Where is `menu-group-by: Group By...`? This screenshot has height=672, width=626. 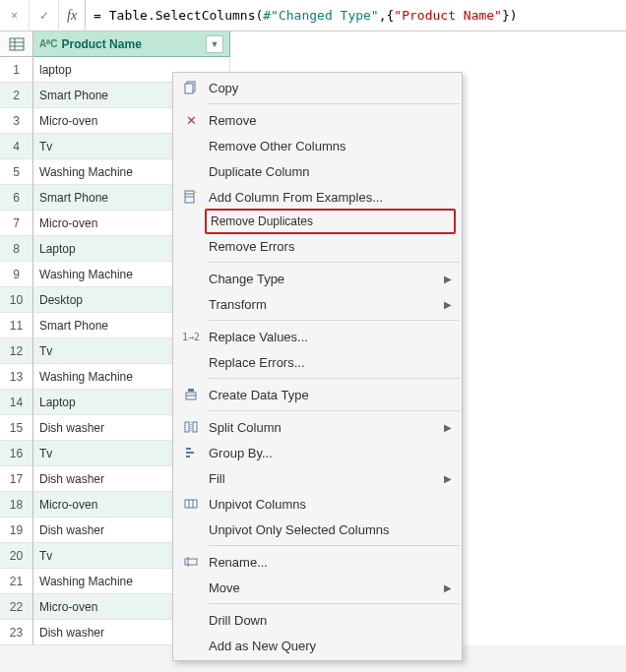
menu-group-by: Group By... is located at coordinates (317, 453).